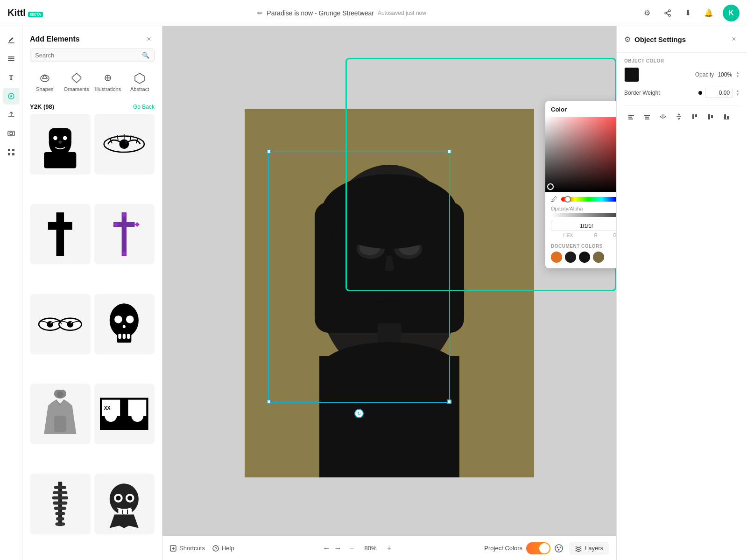 This screenshot has height=560, width=747. I want to click on autosaved-label: Autosaved just now, so click(402, 13).